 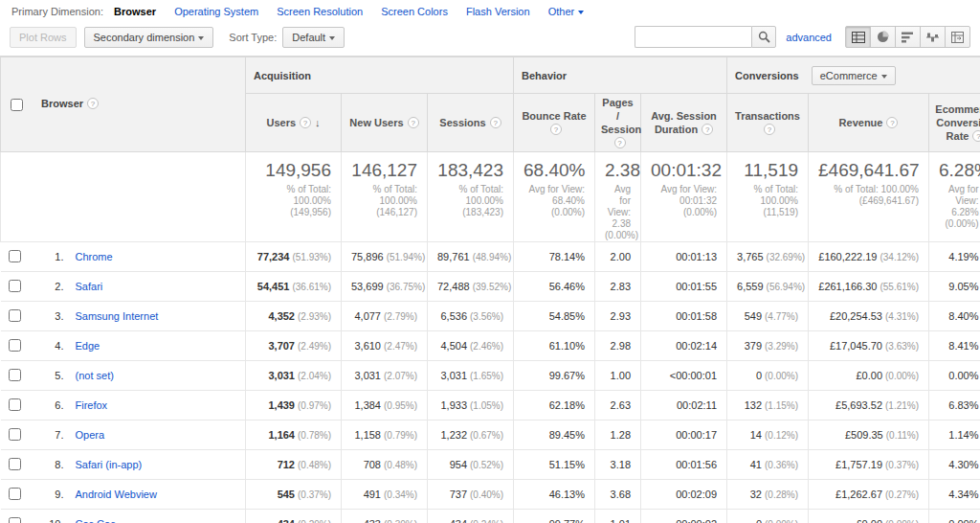 What do you see at coordinates (109, 465) in the screenshot?
I see `browser-link: Safari (in-app)` at bounding box center [109, 465].